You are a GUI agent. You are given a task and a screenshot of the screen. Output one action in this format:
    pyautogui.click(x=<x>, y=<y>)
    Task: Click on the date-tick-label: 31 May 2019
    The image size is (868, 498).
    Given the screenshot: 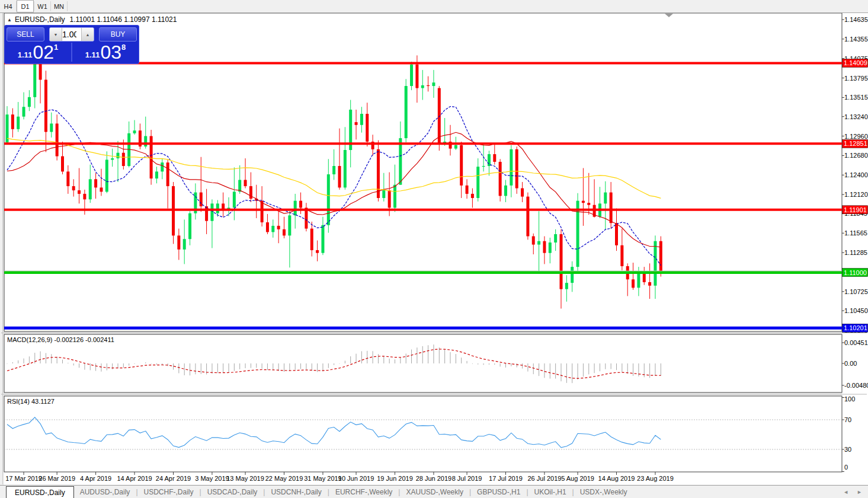 What is the action you would take?
    pyautogui.click(x=323, y=478)
    